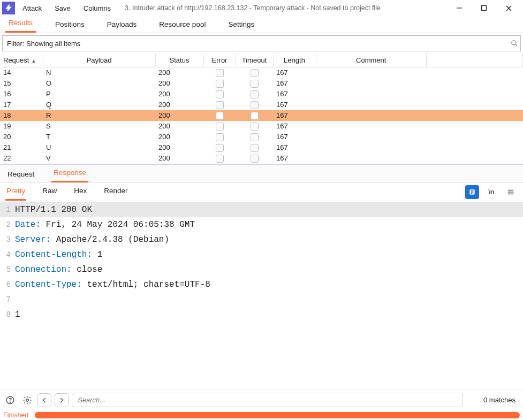 The width and height of the screenshot is (523, 420). Describe the element at coordinates (261, 210) in the screenshot. I see `editor-line: 1HTTP/1.1 200 OK` at that location.